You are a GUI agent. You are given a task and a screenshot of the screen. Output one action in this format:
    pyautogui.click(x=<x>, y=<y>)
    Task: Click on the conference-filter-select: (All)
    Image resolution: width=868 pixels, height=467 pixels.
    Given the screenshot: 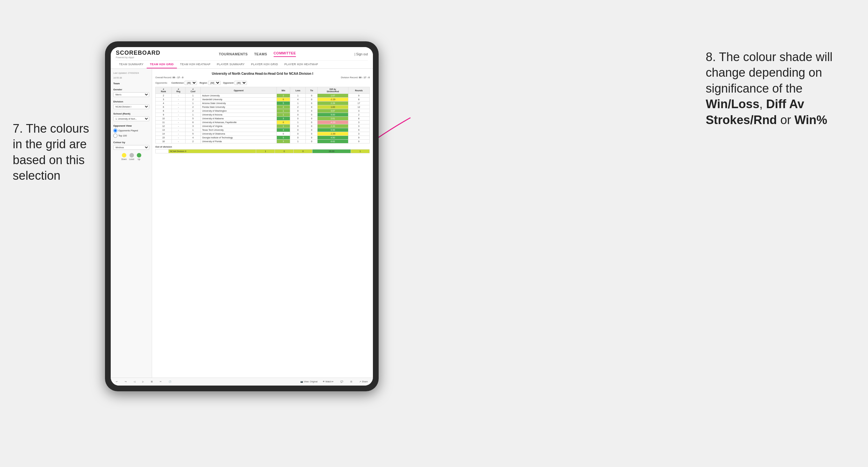 What is the action you would take?
    pyautogui.click(x=191, y=83)
    